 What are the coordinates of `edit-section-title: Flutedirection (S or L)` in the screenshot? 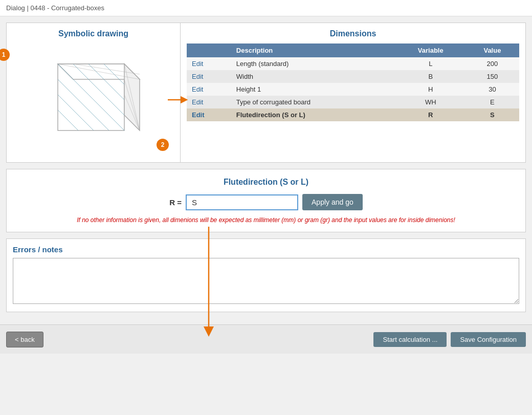 It's located at (266, 182).